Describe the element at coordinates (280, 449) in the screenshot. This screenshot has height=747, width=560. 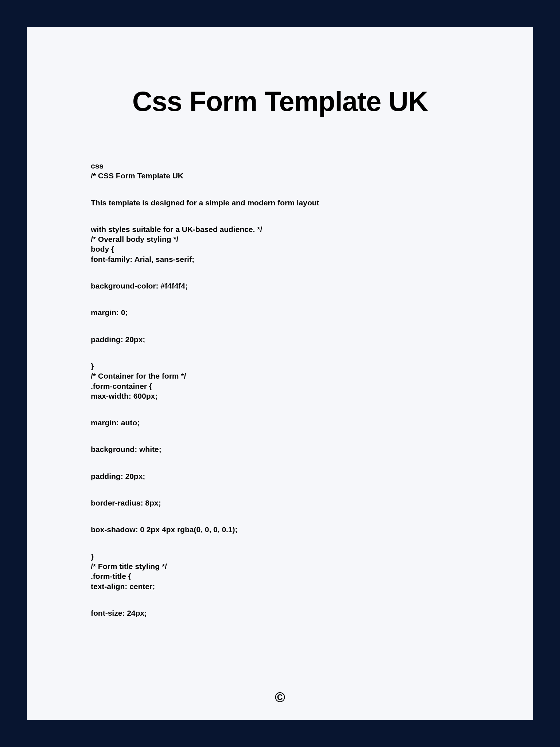
I see `code-line: background: white;` at that location.